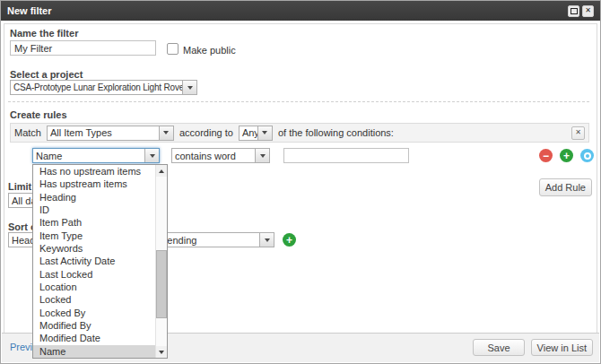 Image resolution: width=601 pixels, height=364 pixels. Describe the element at coordinates (161, 262) in the screenshot. I see `dropdown-scrollbar` at that location.